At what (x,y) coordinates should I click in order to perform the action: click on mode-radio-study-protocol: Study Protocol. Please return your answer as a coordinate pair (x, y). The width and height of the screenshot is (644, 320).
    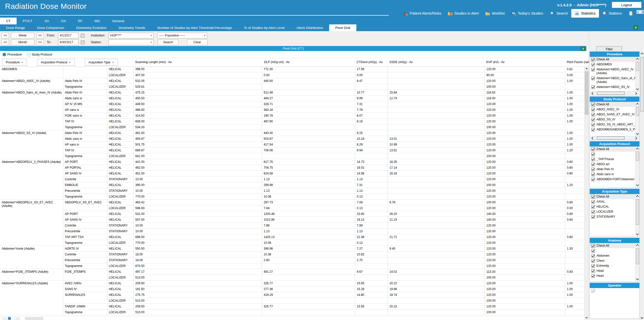
    Looking at the image, I should click on (40, 55).